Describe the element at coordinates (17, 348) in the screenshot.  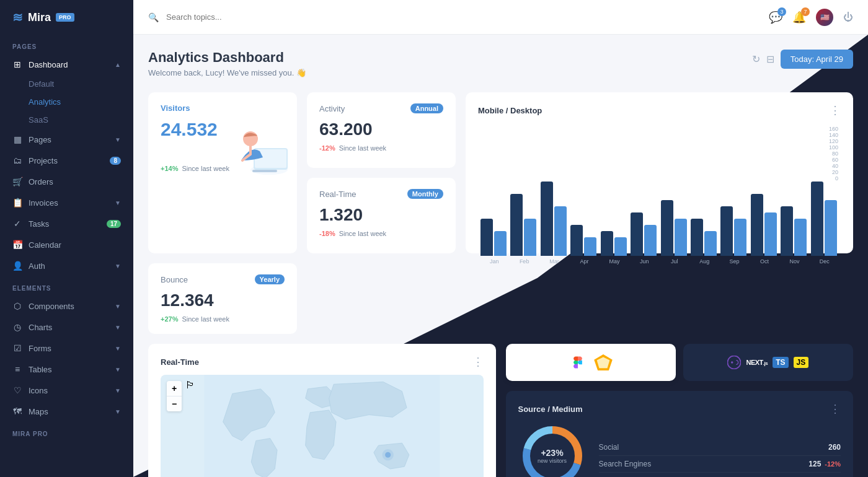
I see `forms-icon: ☑` at that location.